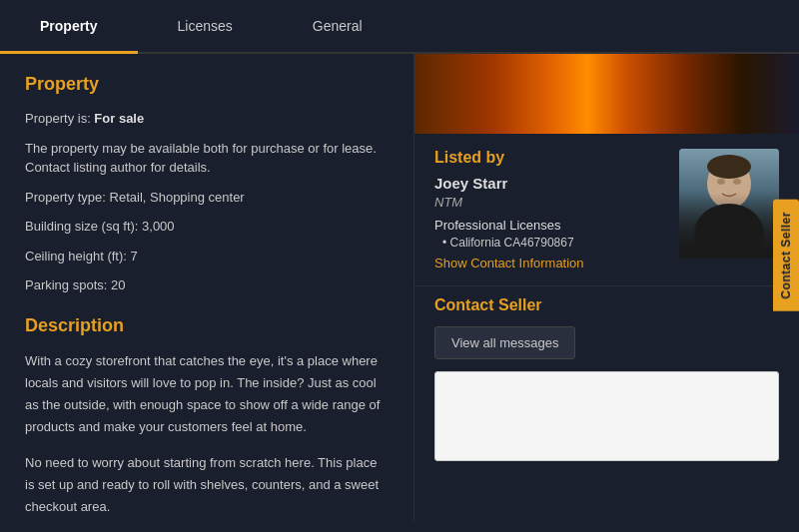  What do you see at coordinates (607, 416) in the screenshot?
I see `message-textarea` at bounding box center [607, 416].